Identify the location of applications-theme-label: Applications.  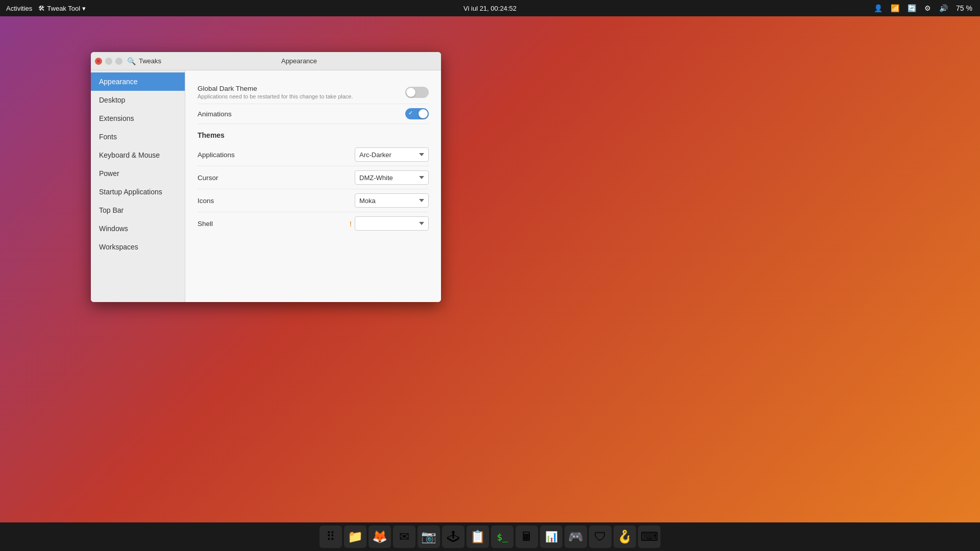
(216, 155).